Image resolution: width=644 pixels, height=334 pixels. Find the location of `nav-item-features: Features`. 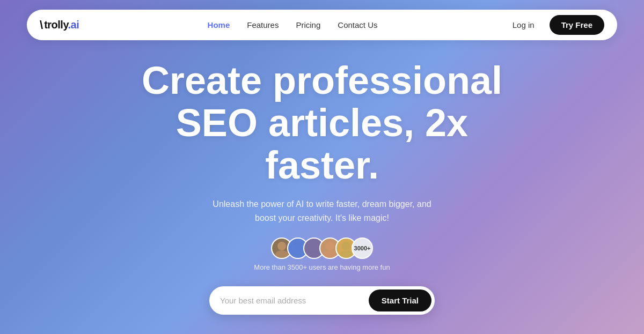

nav-item-features: Features is located at coordinates (263, 25).